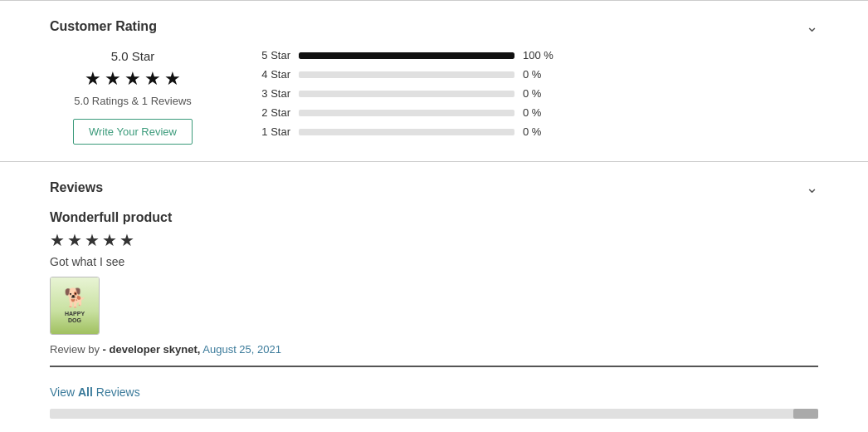 The width and height of the screenshot is (868, 432). I want to click on bar-label-2: 4 Star, so click(270, 75).